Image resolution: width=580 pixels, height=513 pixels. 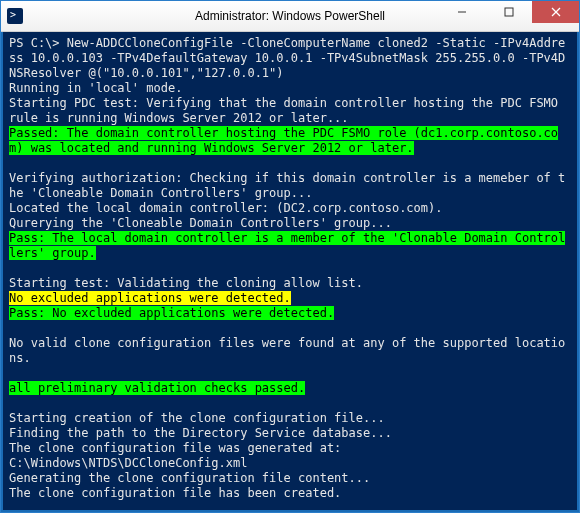 What do you see at coordinates (157, 388) in the screenshot?
I see `output-pass-line: all preliminary validation checks passed…` at bounding box center [157, 388].